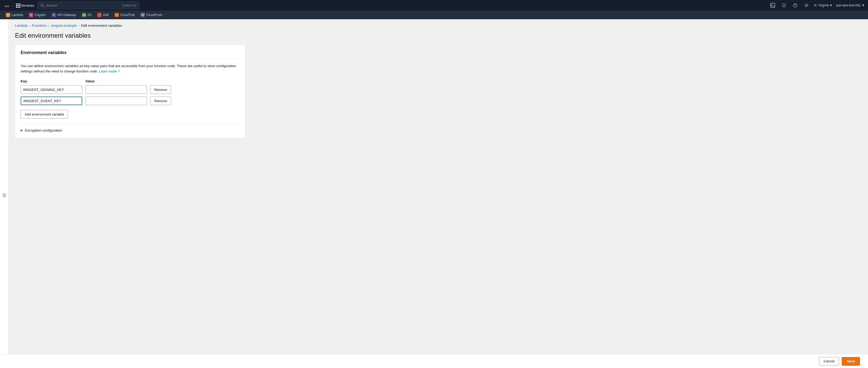 This screenshot has width=868, height=368. Describe the element at coordinates (43, 130) in the screenshot. I see `encryption-label: Encryption configuration` at that location.